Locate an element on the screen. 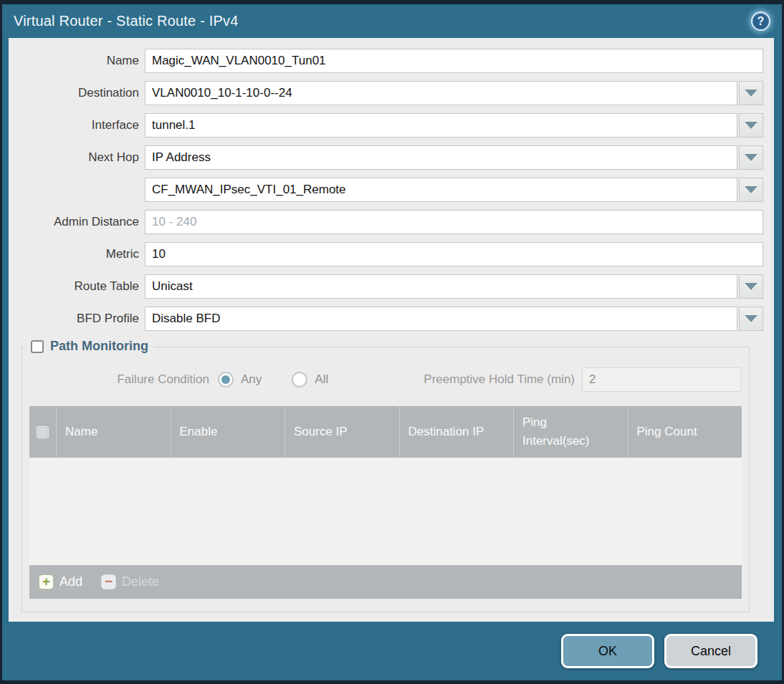 The height and width of the screenshot is (684, 784). route-table-dropdown-button is located at coordinates (751, 286).